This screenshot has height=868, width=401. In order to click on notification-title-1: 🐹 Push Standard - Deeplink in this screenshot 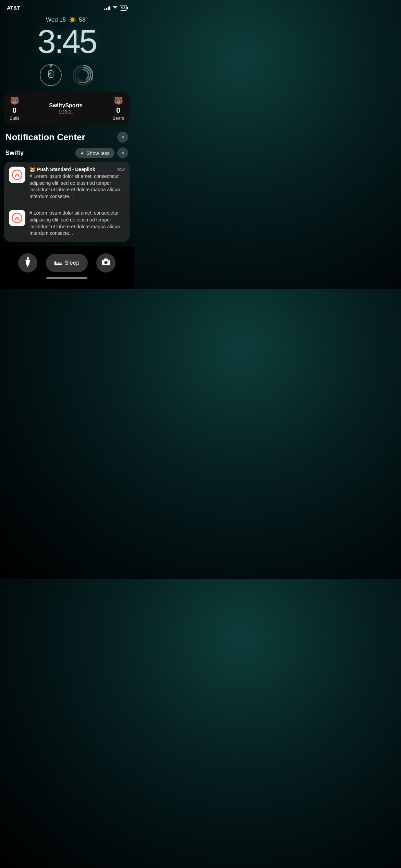, I will do `click(62, 169)`.